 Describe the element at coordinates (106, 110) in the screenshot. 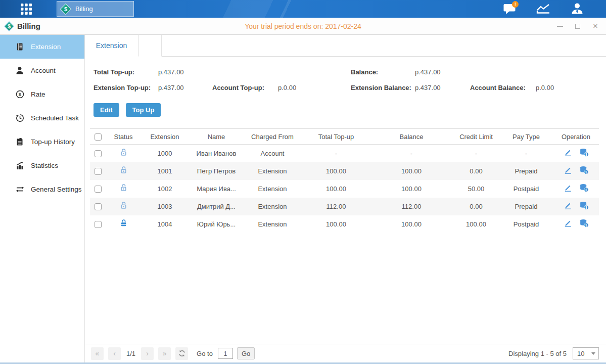

I see `edit-button: Edit` at that location.